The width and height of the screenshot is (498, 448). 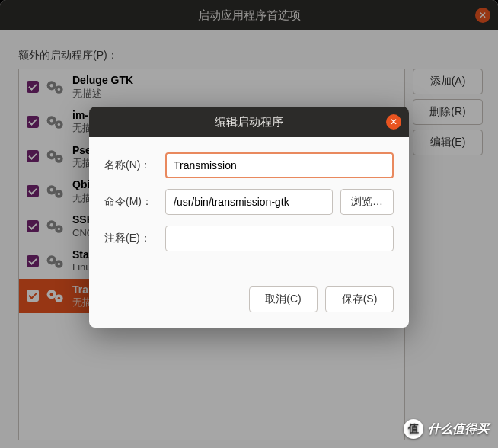 I want to click on dialog-close-icon: ✕, so click(x=394, y=122).